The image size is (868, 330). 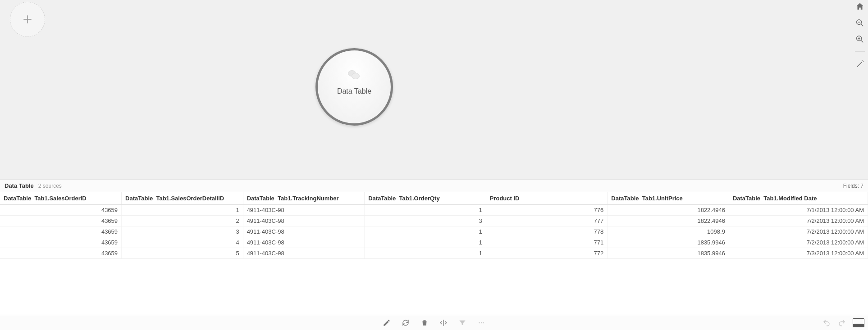 What do you see at coordinates (354, 75) in the screenshot?
I see `data-source-icon` at bounding box center [354, 75].